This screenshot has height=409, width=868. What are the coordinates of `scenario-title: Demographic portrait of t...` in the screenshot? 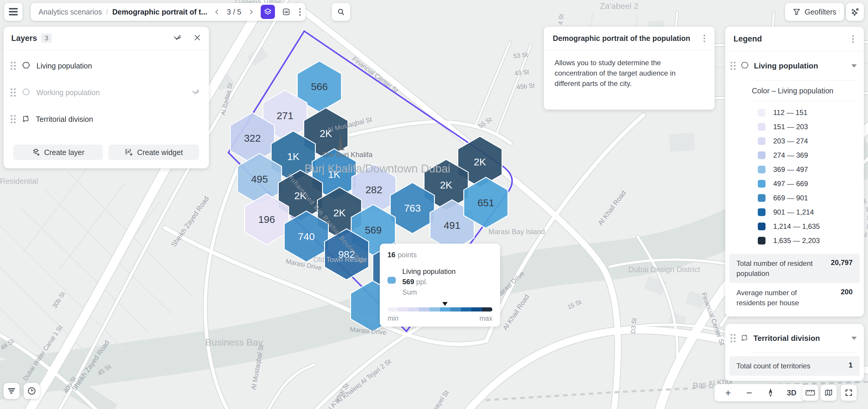 It's located at (160, 12).